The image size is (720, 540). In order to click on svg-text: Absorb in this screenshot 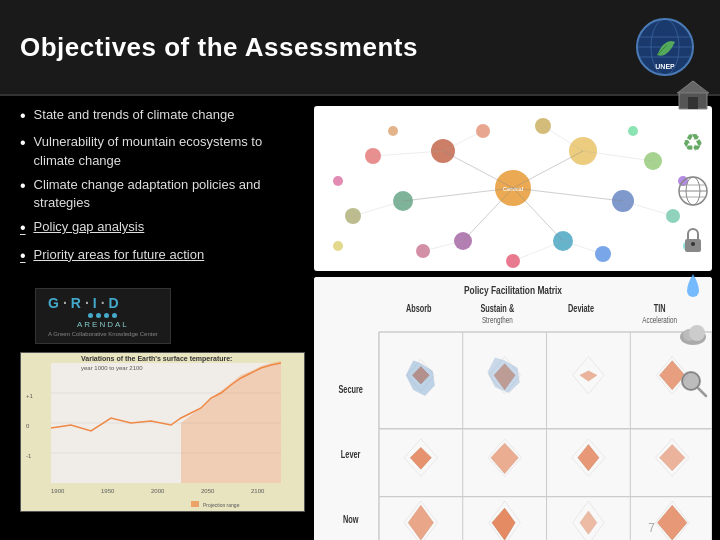, I will do `click(419, 308)`.